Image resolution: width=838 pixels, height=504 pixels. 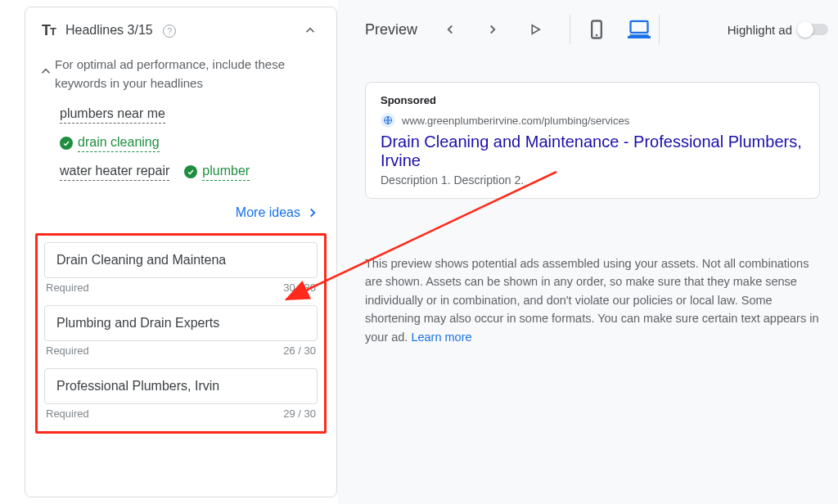 I want to click on preview-title: Preview, so click(x=391, y=29).